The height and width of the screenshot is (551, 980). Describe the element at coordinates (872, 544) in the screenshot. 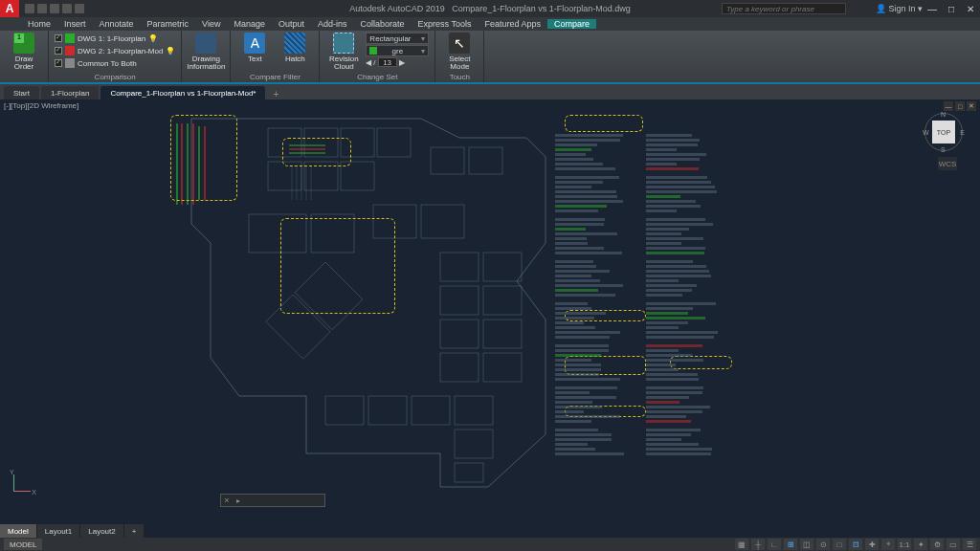

I see `status-lwt-icon: ✚` at that location.